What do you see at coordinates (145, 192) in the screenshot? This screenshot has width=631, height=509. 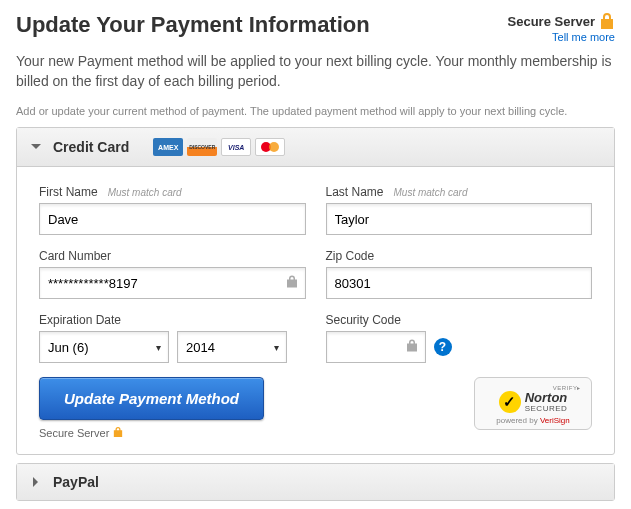 I see `first-name-hint: Must match card` at bounding box center [145, 192].